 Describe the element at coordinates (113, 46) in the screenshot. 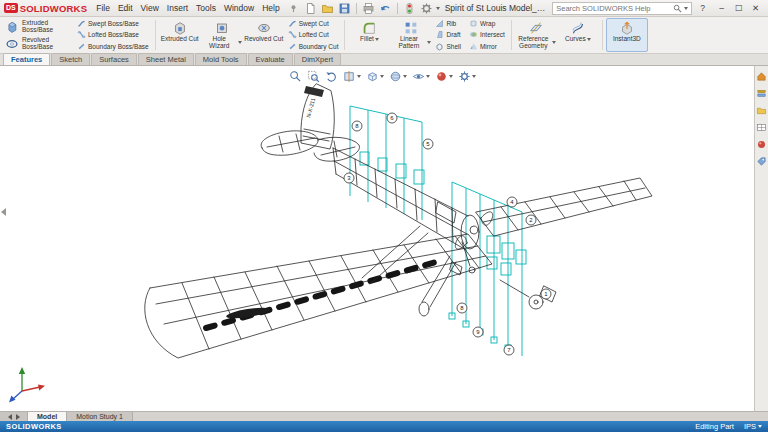

I see `ribbon-button-boundary-boss: Boundary Boss/Base` at that location.